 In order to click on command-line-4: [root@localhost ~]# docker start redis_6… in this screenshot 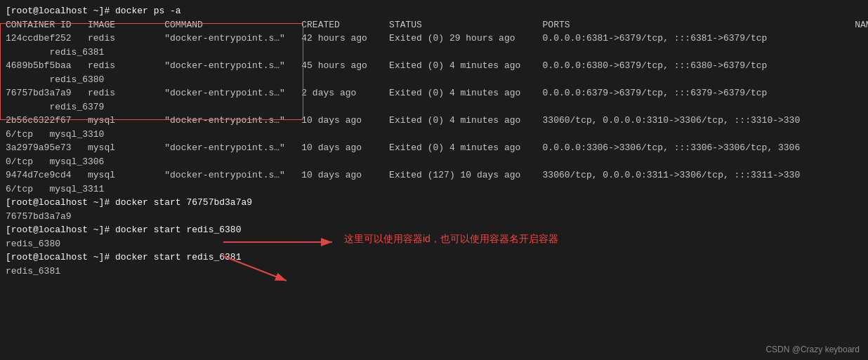, I will do `click(434, 258)`.